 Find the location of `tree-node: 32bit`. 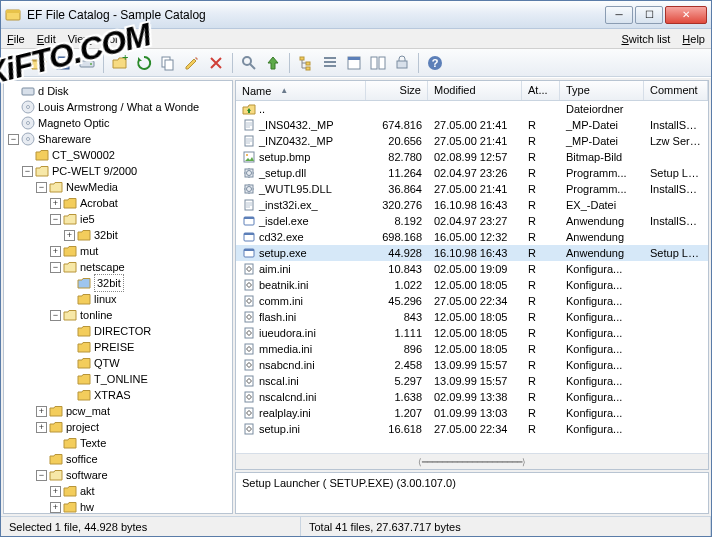

tree-node: 32bit is located at coordinates (120, 283).